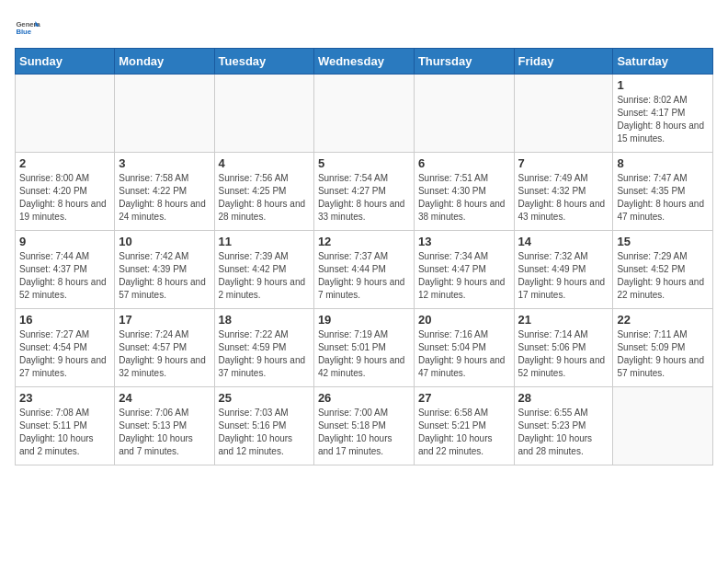 This screenshot has width=728, height=563. What do you see at coordinates (265, 276) in the screenshot?
I see `day-info: Sunrise: 7:39 AM Sunset: 4:42 PM Dayligh…` at bounding box center [265, 276].